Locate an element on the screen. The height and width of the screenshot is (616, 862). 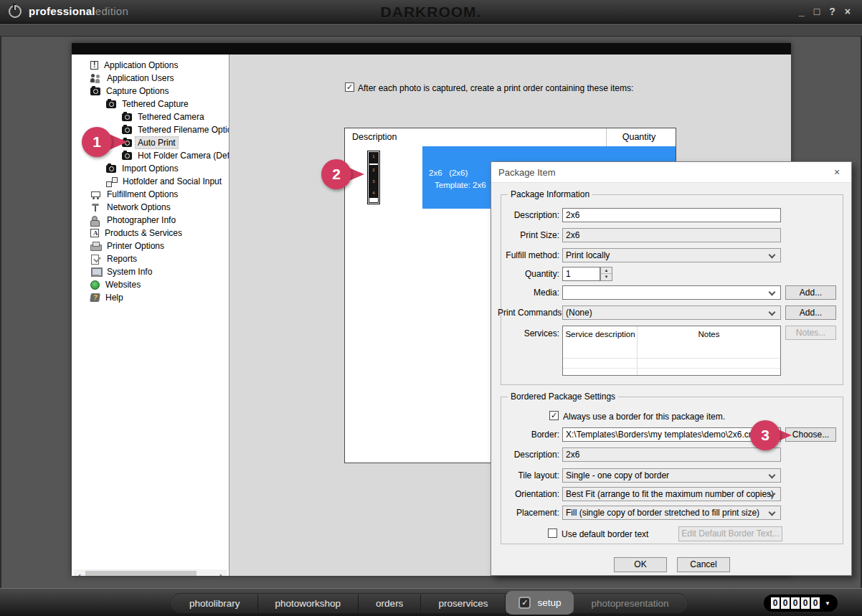
package-item-subtitle: Template: 2x6 is located at coordinates (460, 185).